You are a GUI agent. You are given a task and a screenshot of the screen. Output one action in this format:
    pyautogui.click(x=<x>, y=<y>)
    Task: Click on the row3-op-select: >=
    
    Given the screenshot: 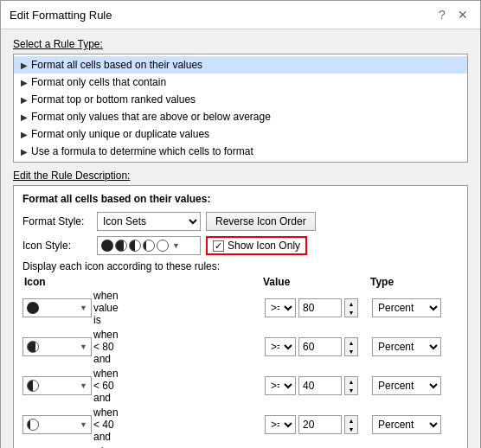 What is the action you would take?
    pyautogui.click(x=280, y=425)
    